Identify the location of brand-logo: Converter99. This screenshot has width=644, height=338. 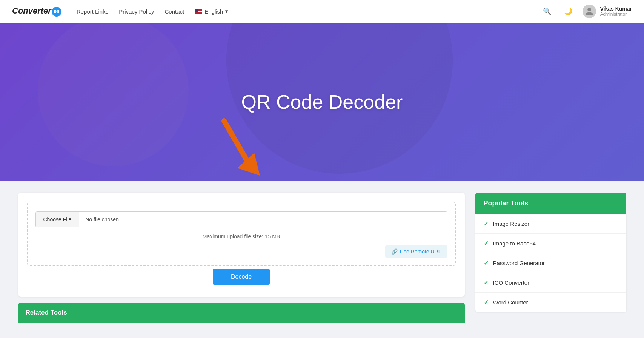
(37, 11).